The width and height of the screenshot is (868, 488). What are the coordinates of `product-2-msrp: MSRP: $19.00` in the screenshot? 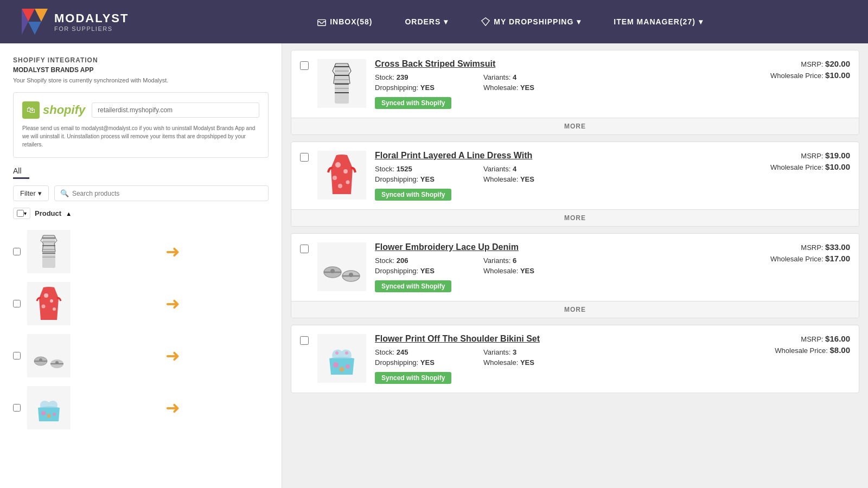 It's located at (796, 155).